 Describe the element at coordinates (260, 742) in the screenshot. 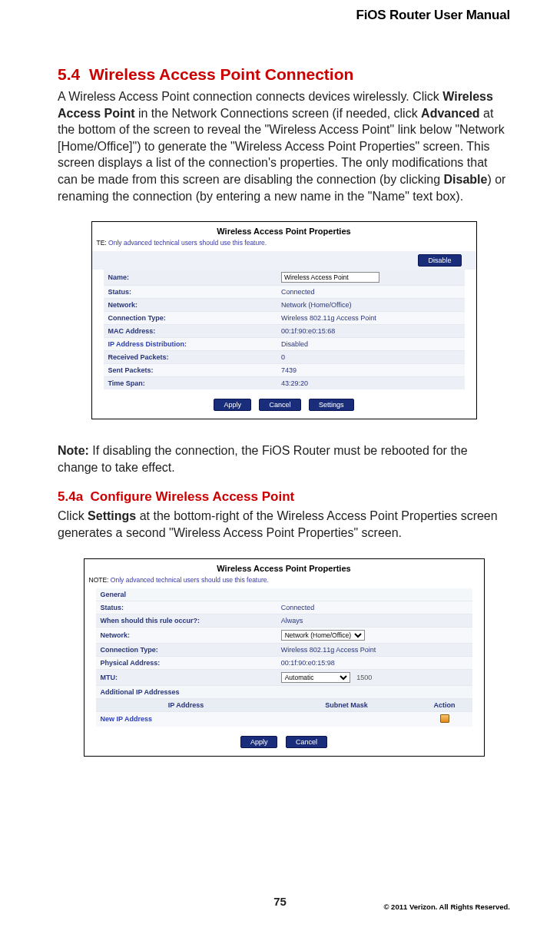

I see `apply-button-2: Apply` at that location.